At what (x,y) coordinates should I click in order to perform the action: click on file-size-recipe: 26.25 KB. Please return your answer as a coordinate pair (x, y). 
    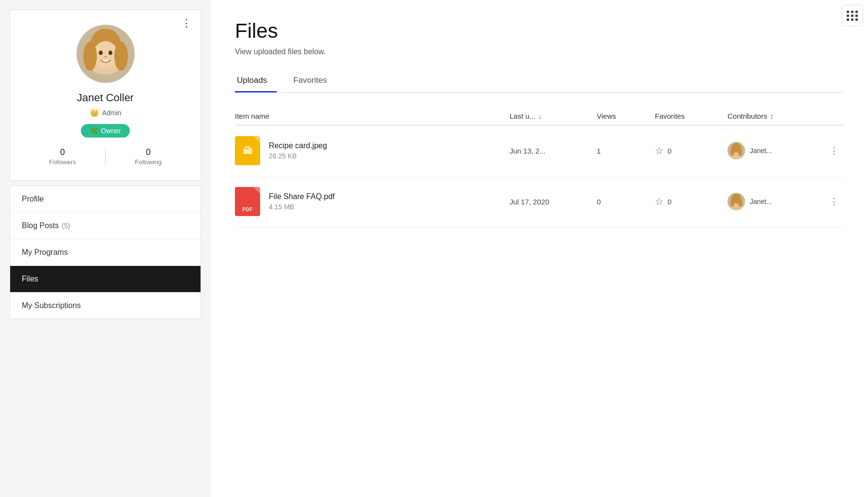
    Looking at the image, I should click on (298, 156).